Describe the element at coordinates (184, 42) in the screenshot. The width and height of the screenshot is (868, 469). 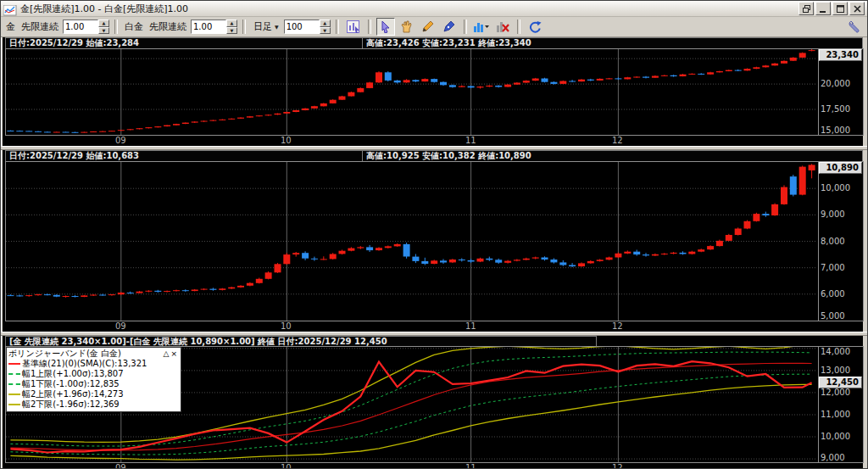
I see `gold-info-date-open: 日付:2025/12/29 始値:23,284` at that location.